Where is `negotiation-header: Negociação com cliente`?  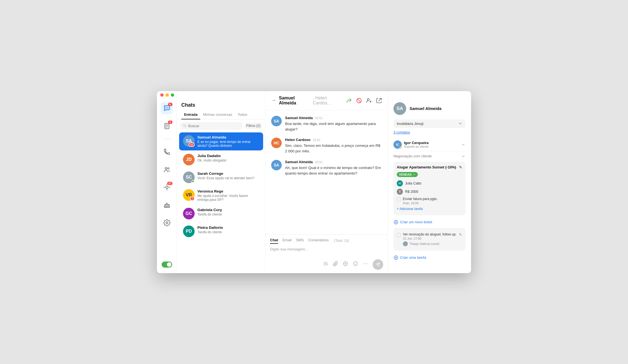
negotiation-header: Negociação com cliente is located at coordinates (429, 155).